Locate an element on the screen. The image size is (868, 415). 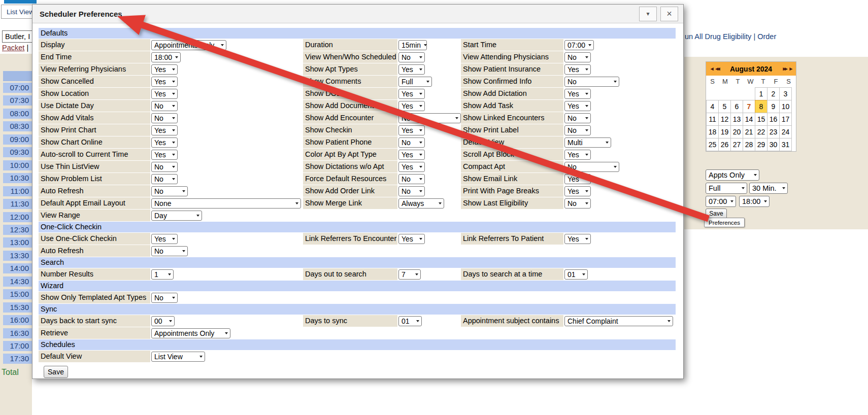
calendar-day-31: 31 is located at coordinates (786, 145).